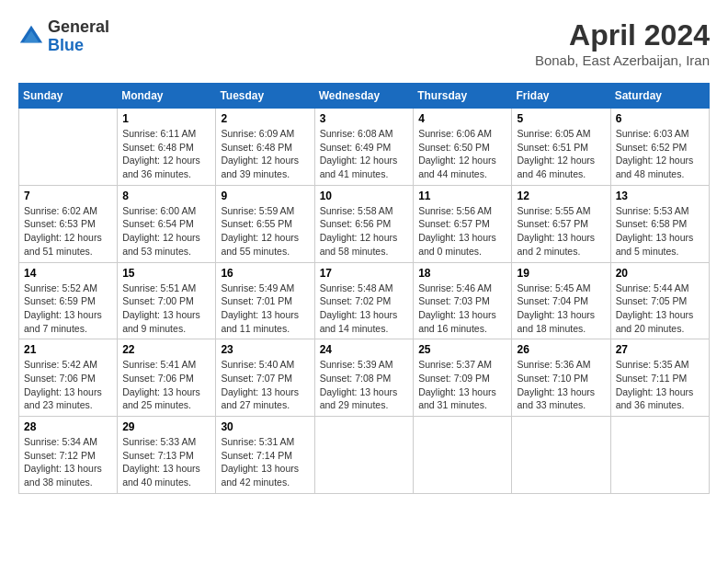  Describe the element at coordinates (660, 273) in the screenshot. I see `day-number: 20` at that location.